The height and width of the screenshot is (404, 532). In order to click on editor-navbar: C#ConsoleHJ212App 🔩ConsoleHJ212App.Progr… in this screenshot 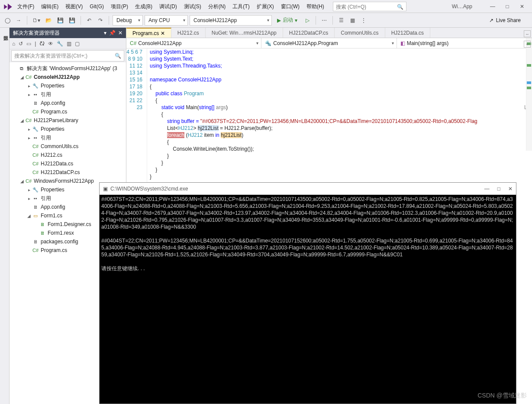, I will do `click(329, 43)`.